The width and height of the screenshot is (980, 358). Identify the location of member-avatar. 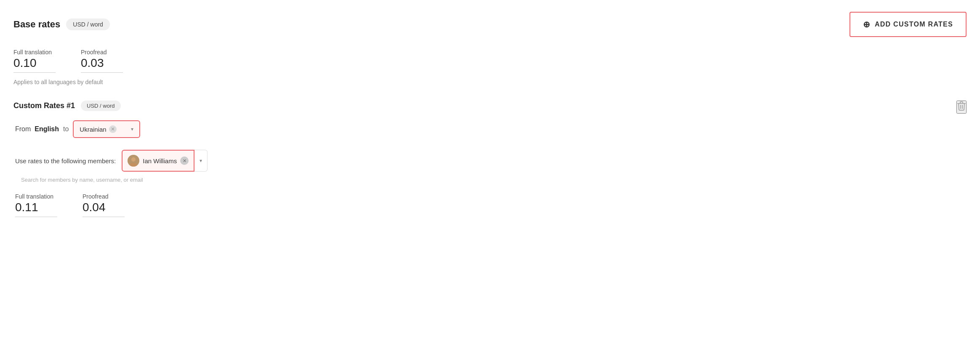
(133, 161).